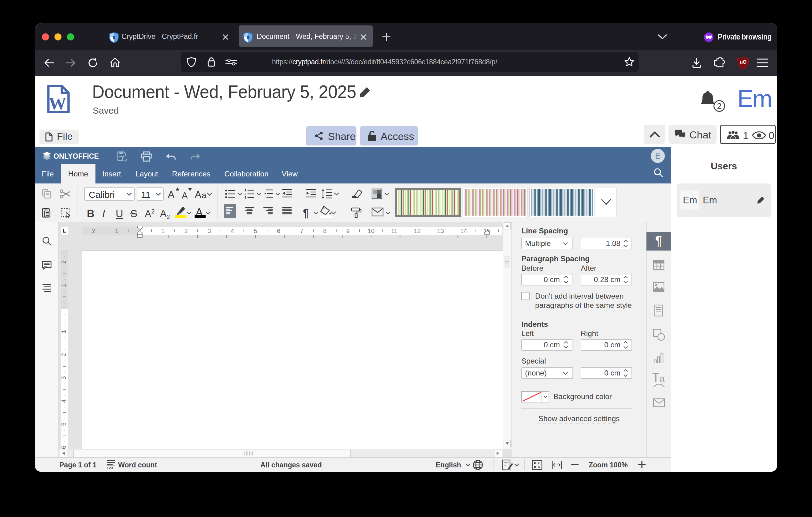  What do you see at coordinates (743, 62) in the screenshot?
I see `svg-text: uO` at bounding box center [743, 62].